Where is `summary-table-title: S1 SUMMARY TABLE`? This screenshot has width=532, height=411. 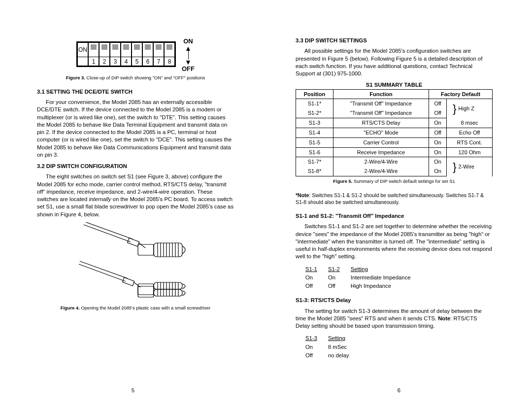 summary-table-title: S1 SUMMARY TABLE is located at coordinates (394, 85).